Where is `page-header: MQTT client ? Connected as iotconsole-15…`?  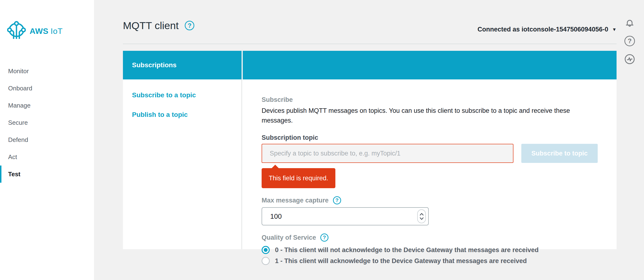 page-header: MQTT client ? Connected as iotconsole-15… is located at coordinates (370, 26).